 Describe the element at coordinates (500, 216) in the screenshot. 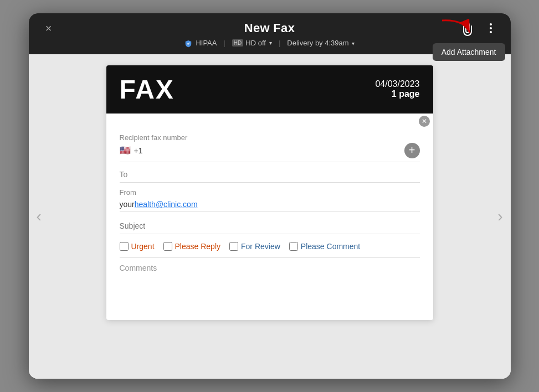

I see `next-button: ›` at that location.